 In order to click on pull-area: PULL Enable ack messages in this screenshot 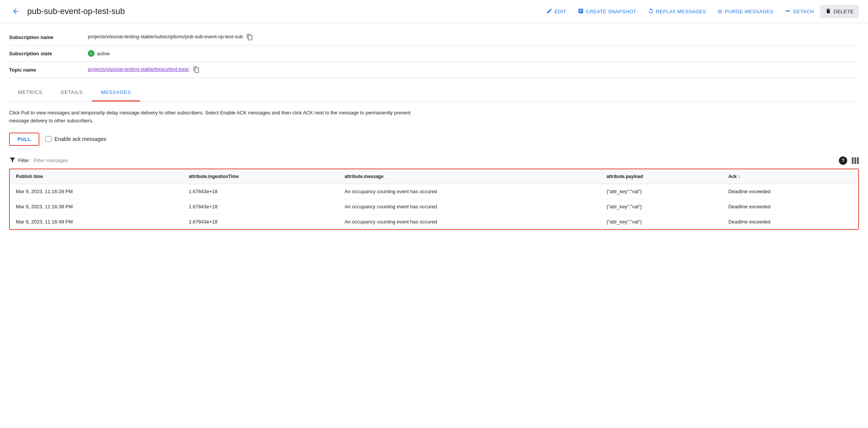, I will do `click(434, 139)`.